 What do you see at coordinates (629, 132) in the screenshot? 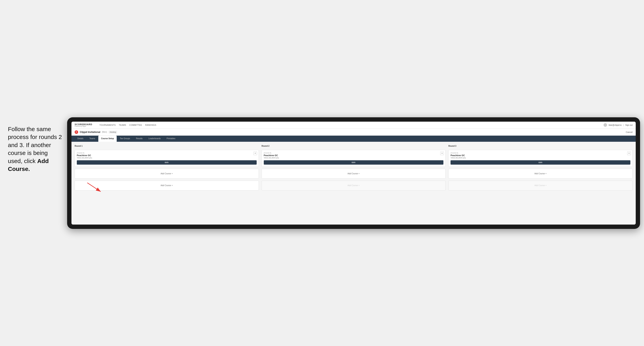
I see `cancel-button: Cancel` at bounding box center [629, 132].